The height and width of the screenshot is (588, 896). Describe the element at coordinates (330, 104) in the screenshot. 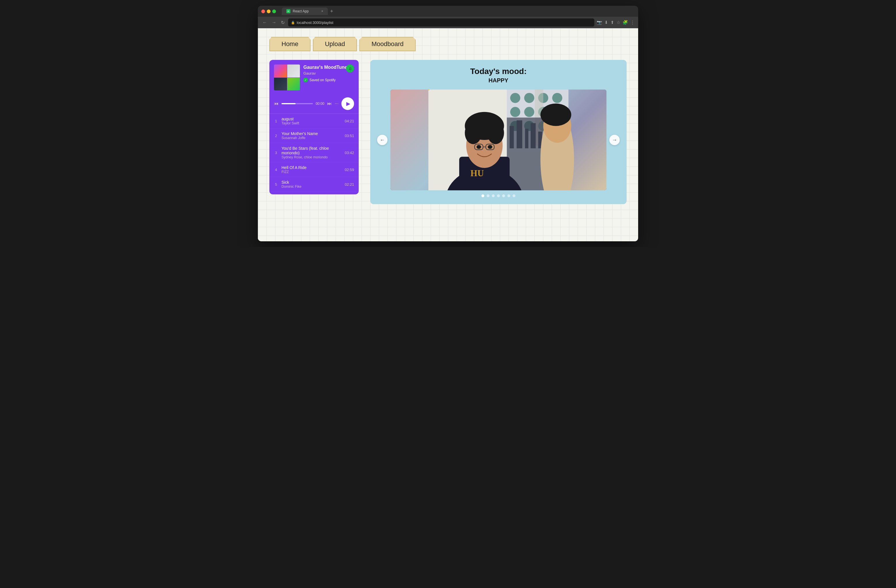

I see `next-button: ⏭` at that location.